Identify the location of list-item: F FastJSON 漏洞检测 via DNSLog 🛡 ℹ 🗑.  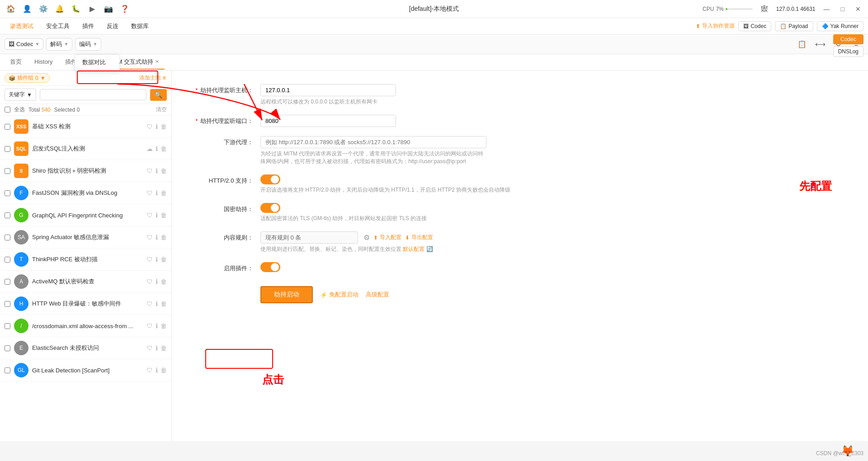
(86, 193).